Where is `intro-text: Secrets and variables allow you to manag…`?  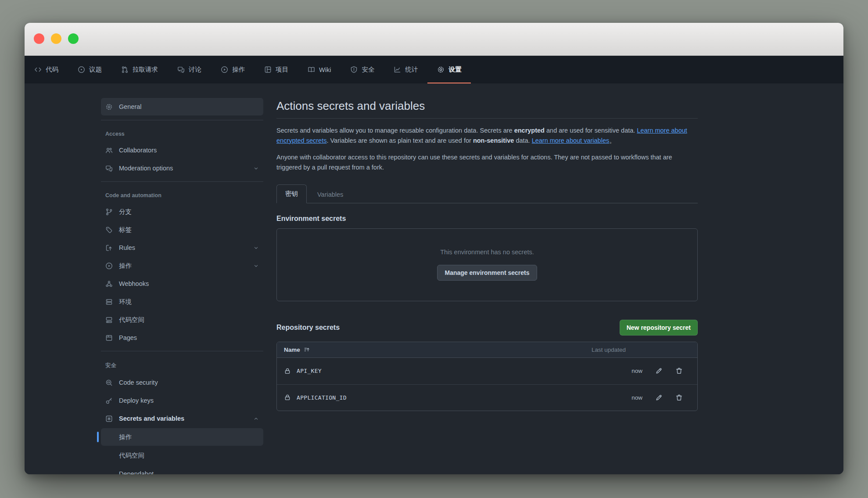
intro-text: Secrets and variables allow you to manag… is located at coordinates (395, 130).